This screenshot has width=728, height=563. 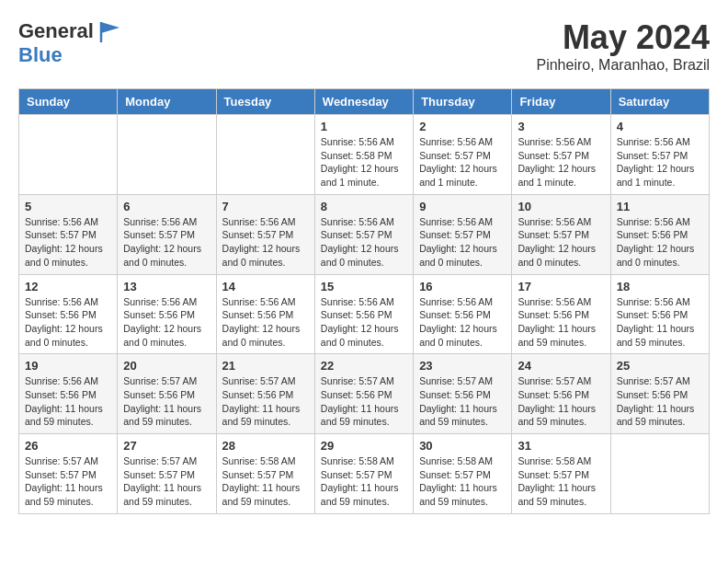 What do you see at coordinates (463, 155) in the screenshot?
I see `calendar-cell: 2Sunrise: 5:56 AM Sunset: 5:57 PM Daylig…` at bounding box center [463, 155].